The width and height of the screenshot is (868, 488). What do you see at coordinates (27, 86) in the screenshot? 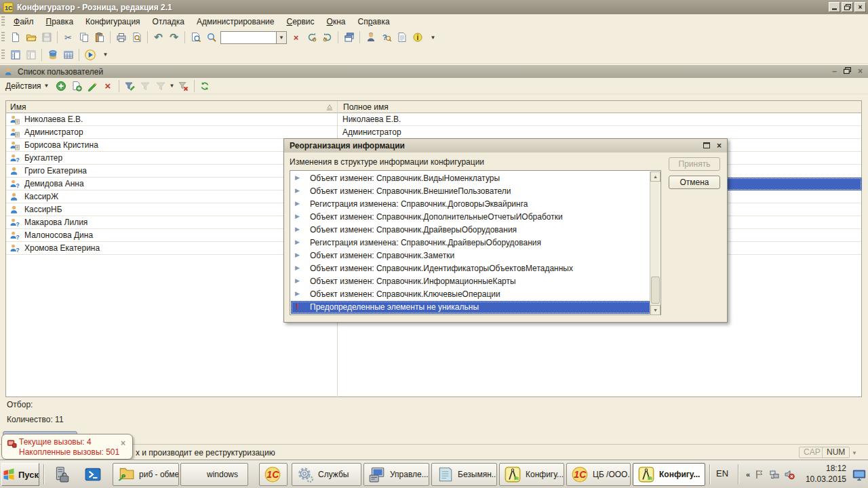
I see `actions-menu-button: Действия▼` at bounding box center [27, 86].